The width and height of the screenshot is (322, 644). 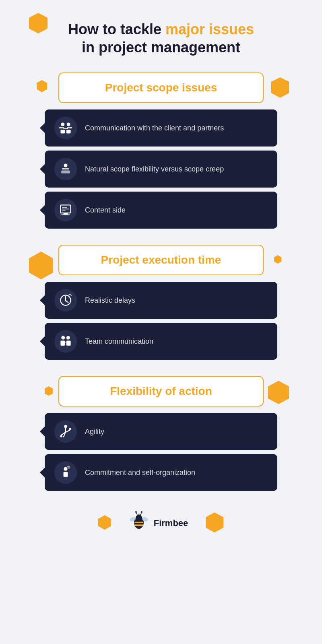 What do you see at coordinates (278, 259) in the screenshot?
I see `deco-hex-s2-right-small` at bounding box center [278, 259].